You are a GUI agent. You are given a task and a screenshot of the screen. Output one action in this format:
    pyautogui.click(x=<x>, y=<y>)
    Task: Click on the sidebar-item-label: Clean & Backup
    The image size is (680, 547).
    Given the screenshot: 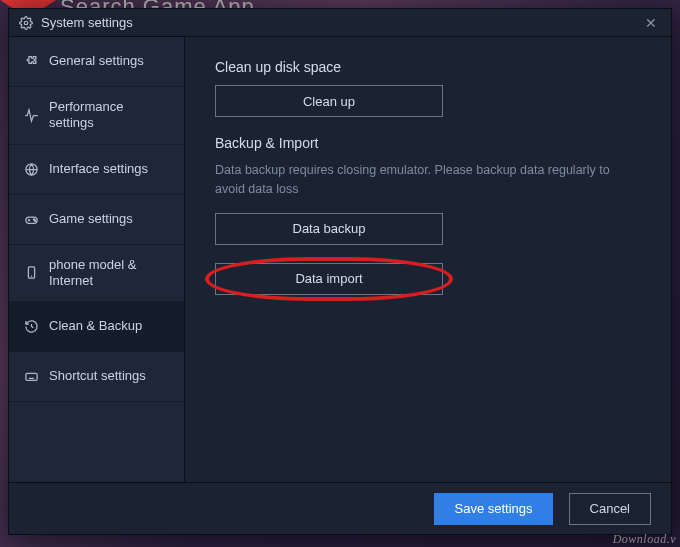 What is the action you would take?
    pyautogui.click(x=110, y=326)
    